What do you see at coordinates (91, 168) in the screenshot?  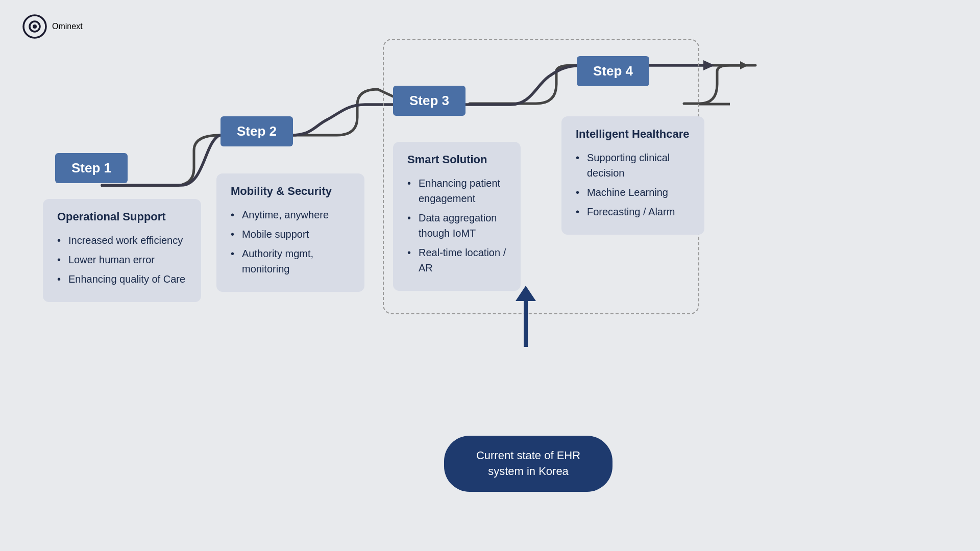 I see `step1-badge: Step 1` at bounding box center [91, 168].